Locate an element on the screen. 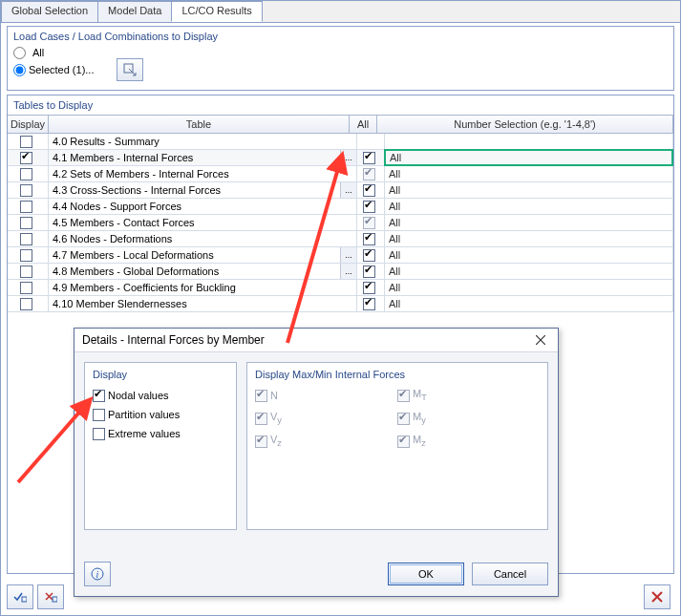  table-row: 4.5 Members - Contact ForcesAll is located at coordinates (340, 223).